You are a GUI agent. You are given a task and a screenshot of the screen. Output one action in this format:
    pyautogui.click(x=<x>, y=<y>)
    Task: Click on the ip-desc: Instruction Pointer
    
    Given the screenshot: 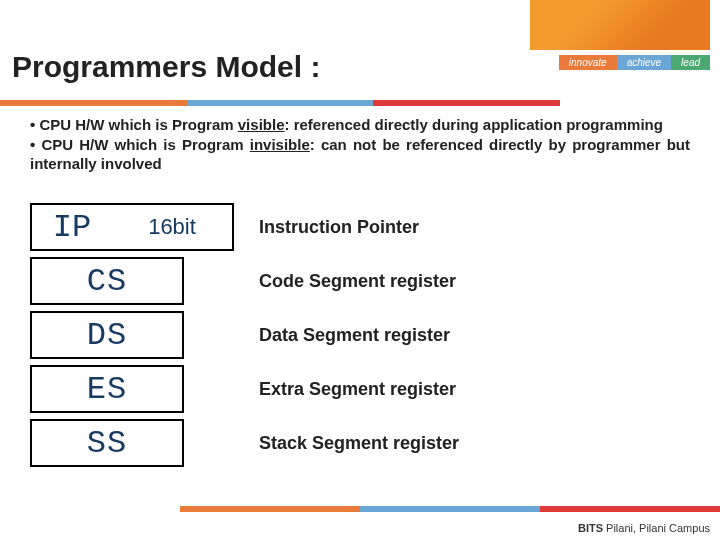 What is the action you would take?
    pyautogui.click(x=339, y=228)
    